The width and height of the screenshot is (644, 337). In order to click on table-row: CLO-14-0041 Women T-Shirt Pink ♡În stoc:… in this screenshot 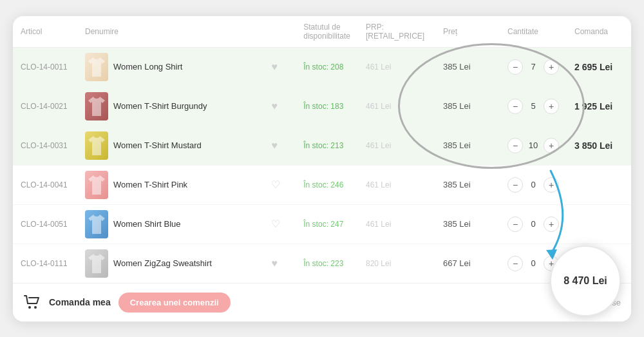, I will do `click(322, 184)`.